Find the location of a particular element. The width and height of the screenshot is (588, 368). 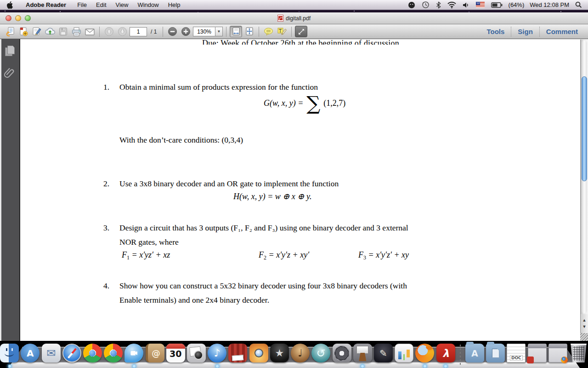

dock-item-mail: ✉ is located at coordinates (51, 354).